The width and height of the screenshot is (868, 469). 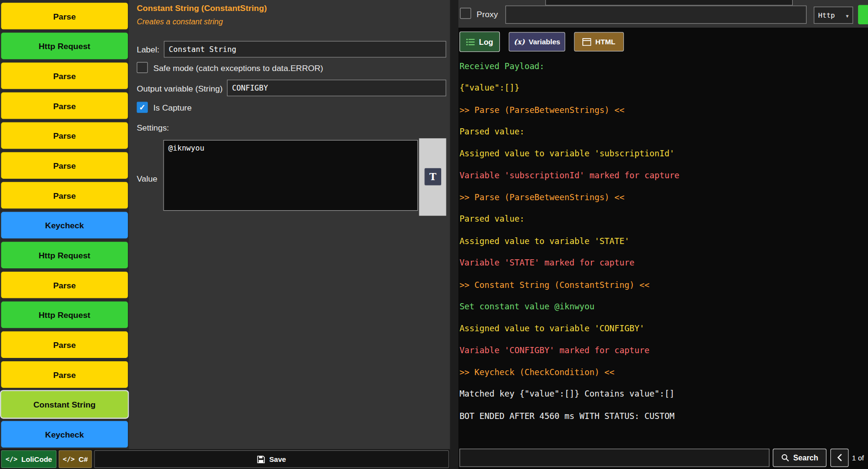 I want to click on safe-mode-label: Safe mode (catch exceptions to data.ERRO…, so click(x=238, y=68).